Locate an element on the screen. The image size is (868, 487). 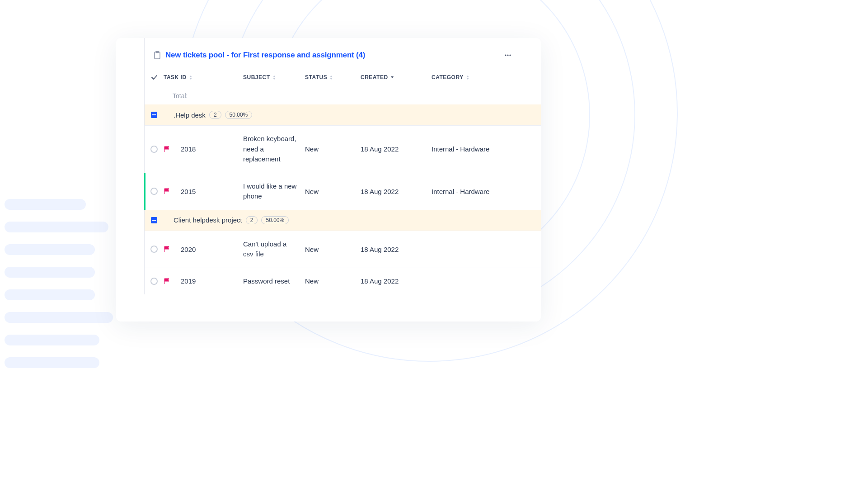
group-name: Client helpdesk project 2 50.00% is located at coordinates (226, 220).